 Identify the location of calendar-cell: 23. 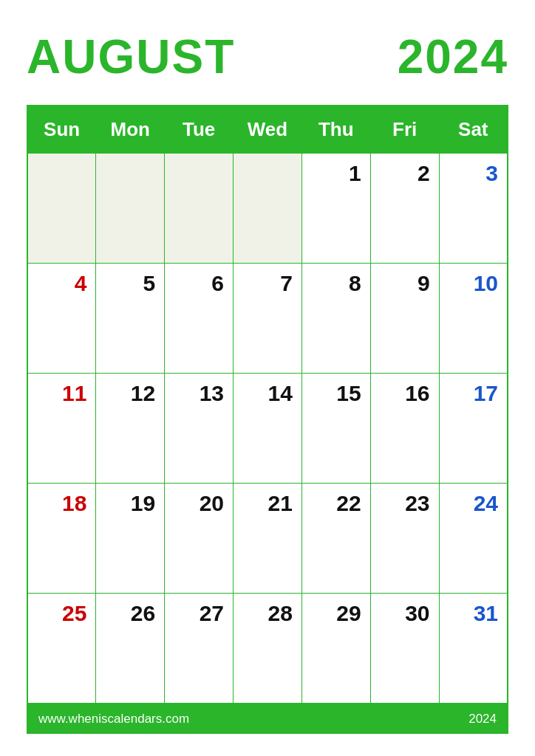
(405, 539).